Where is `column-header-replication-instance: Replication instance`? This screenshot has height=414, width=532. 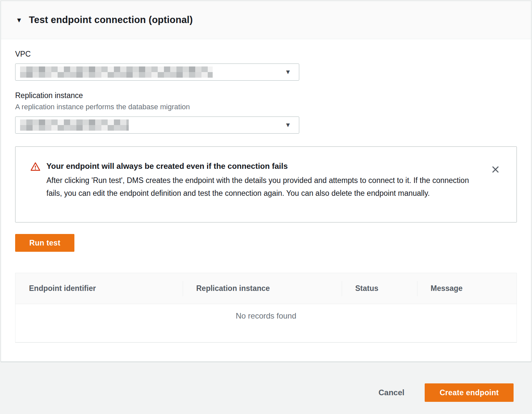
column-header-replication-instance: Replication instance is located at coordinates (262, 288).